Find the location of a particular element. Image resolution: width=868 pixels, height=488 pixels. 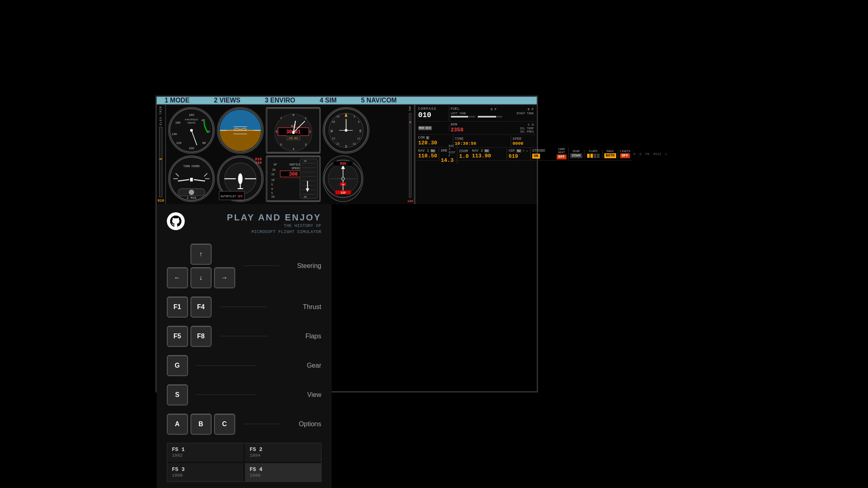

menu-sim: 4 SIM is located at coordinates (328, 100).